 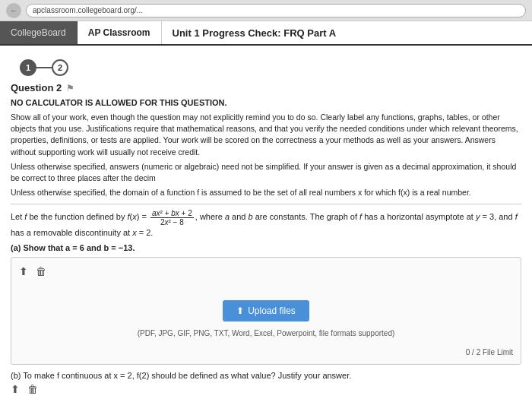 I want to click on part-b-toolbar: ⬆ 🗑, so click(x=266, y=389).